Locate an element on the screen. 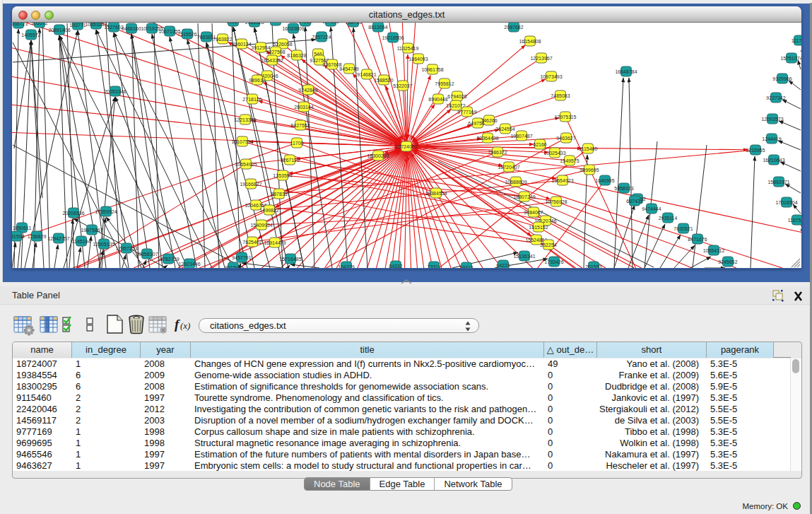 The image size is (812, 514). svg-text: 8860124 is located at coordinates (242, 44).